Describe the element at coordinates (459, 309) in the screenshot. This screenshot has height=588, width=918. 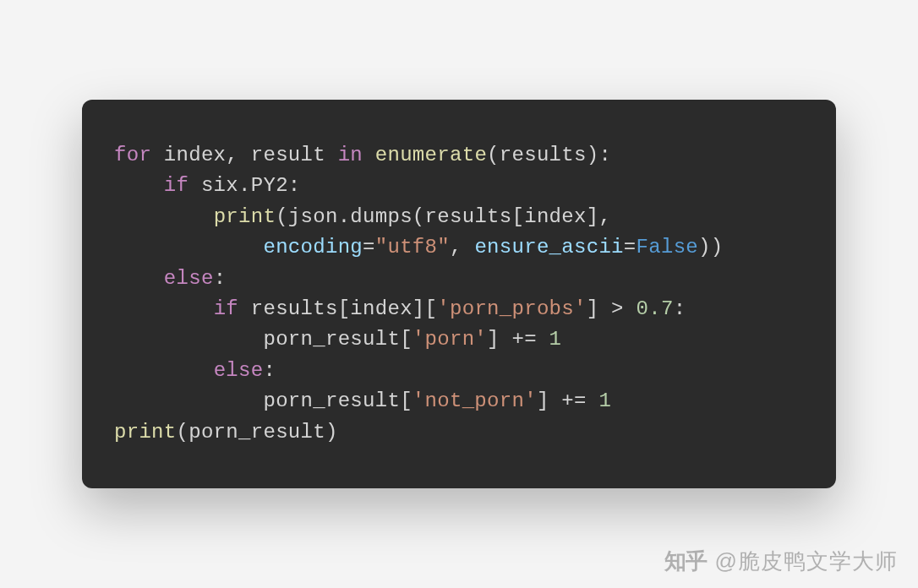
I see `code-line: if results[index]['porn_probs'] > 0.7:` at that location.